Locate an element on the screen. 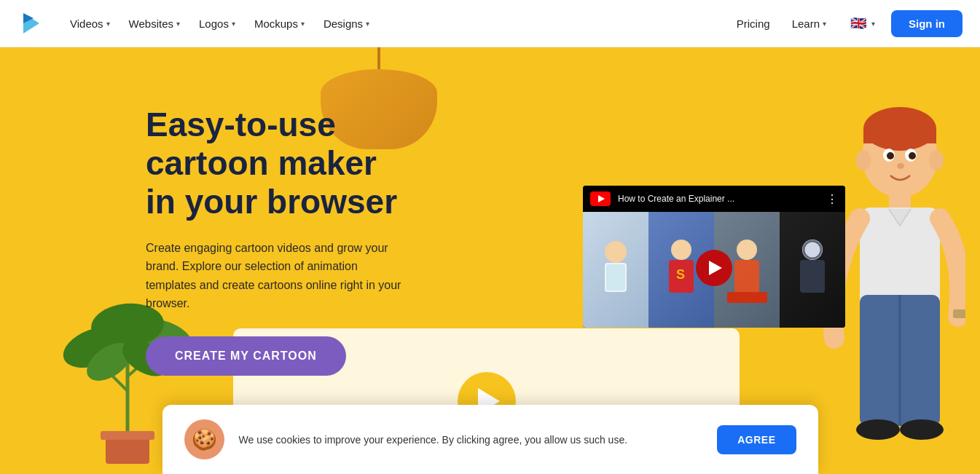 This screenshot has width=980, height=474. language-selector: 🇬🇧 ▾ is located at coordinates (861, 23).